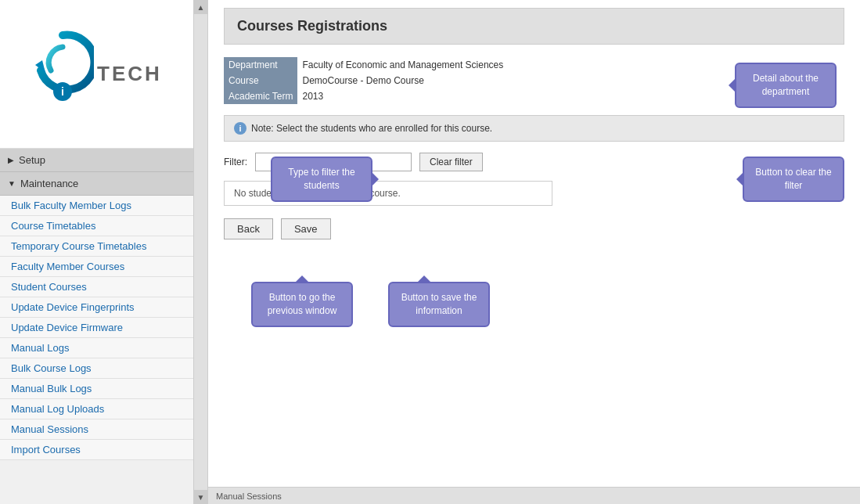 The height and width of the screenshot is (504, 860). Describe the element at coordinates (97, 226) in the screenshot. I see `sidebar-item-course-timetables: Course Timetables` at that location.